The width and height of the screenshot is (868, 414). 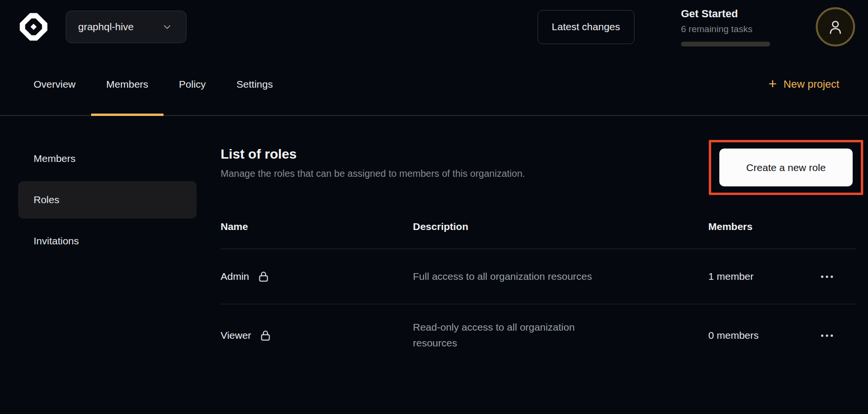 I want to click on annotation-highlight: Create a new role, so click(x=786, y=168).